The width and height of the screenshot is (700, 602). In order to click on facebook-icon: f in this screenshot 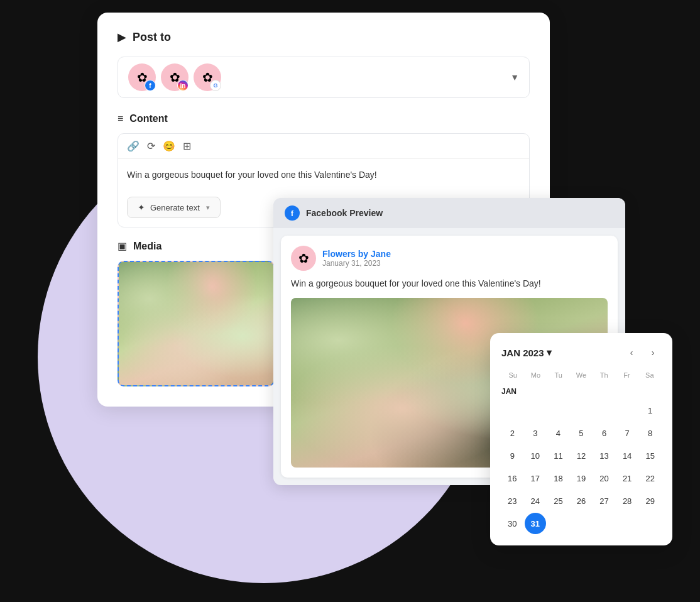, I will do `click(292, 213)`.